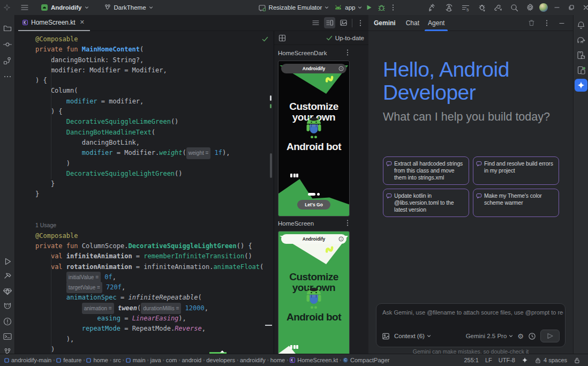  What do you see at coordinates (314, 205) in the screenshot?
I see `lets-go-button: Let's Go` at bounding box center [314, 205].